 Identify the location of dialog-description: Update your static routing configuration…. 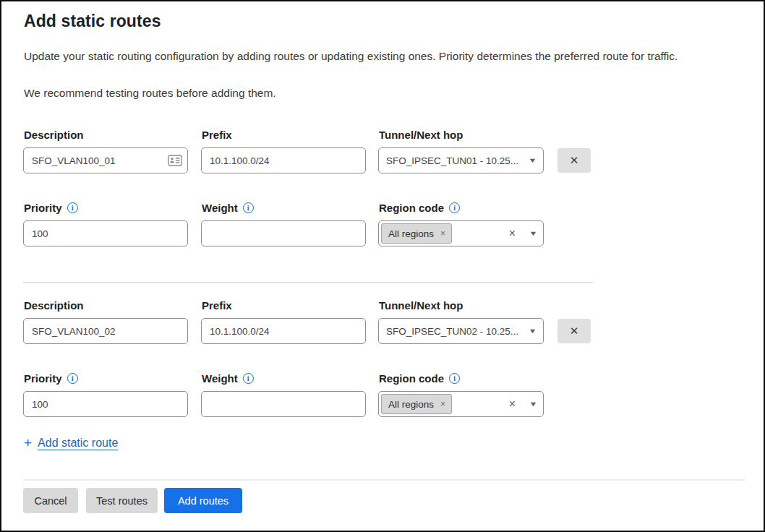
(388, 56).